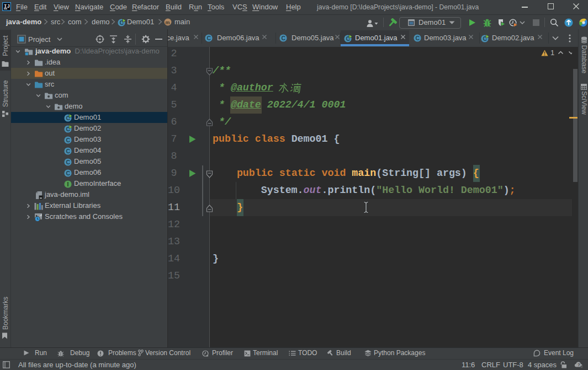 The width and height of the screenshot is (588, 370). I want to click on svg-text: IJ, so click(7, 7).